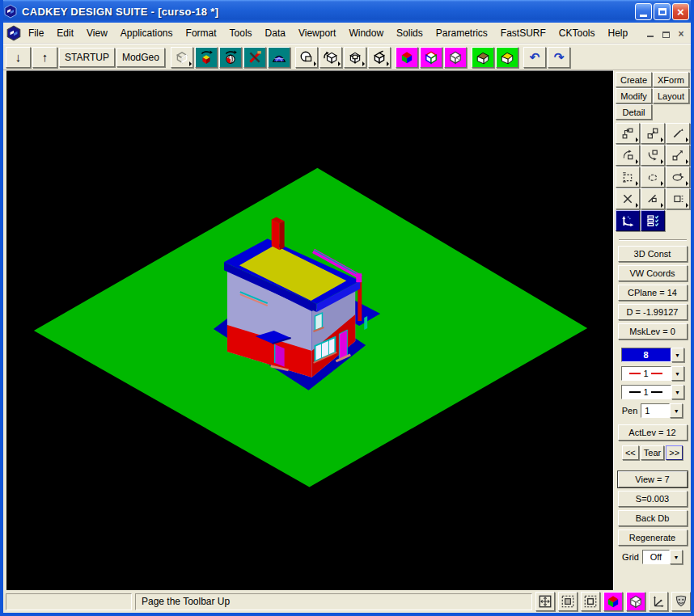 Image resolution: width=694 pixels, height=616 pixels. What do you see at coordinates (681, 11) in the screenshot?
I see `close-button: ×` at bounding box center [681, 11].